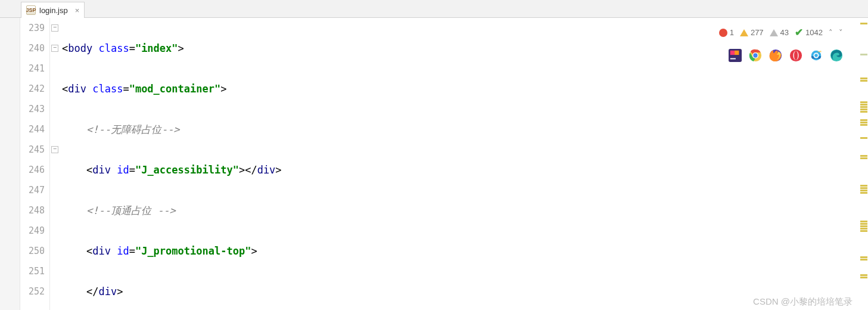 The height and width of the screenshot is (310, 868). Describe the element at coordinates (32, 170) in the screenshot. I see `line-number: 246` at that location.